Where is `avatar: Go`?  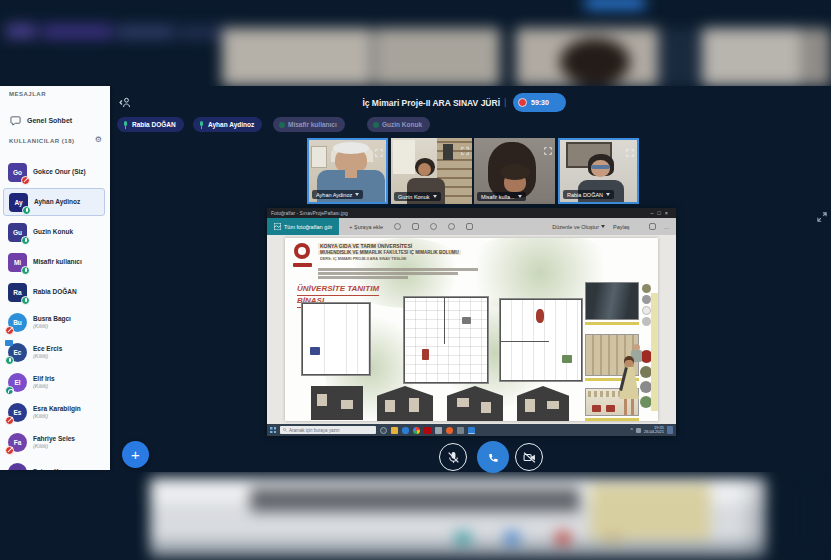
avatar: Go is located at coordinates (18, 172).